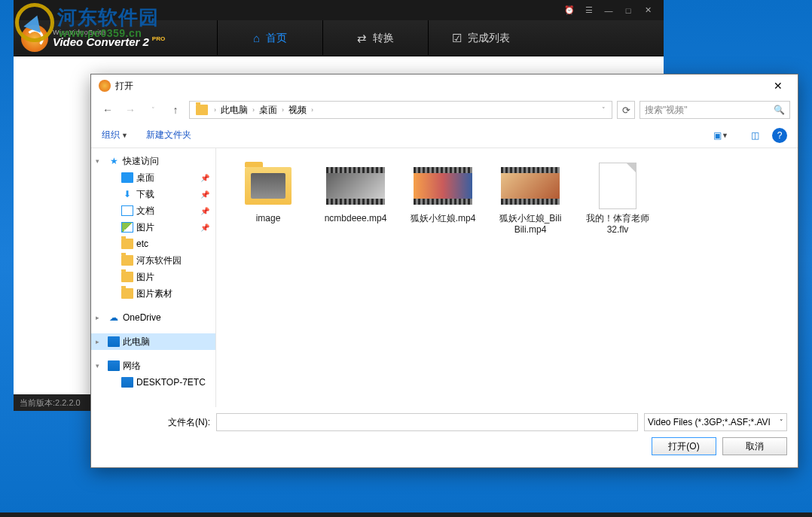  Describe the element at coordinates (755, 135) in the screenshot. I see `panel-icon: ◫` at that location.